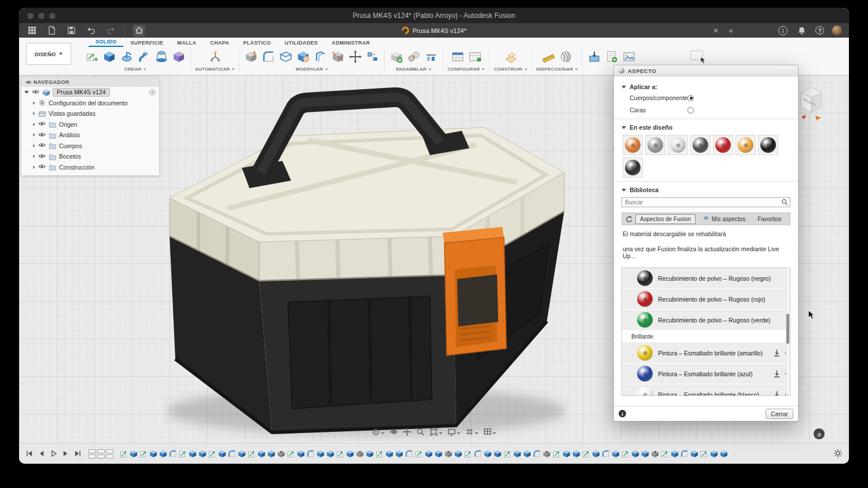 The width and height of the screenshot is (868, 488). I want to click on timeline-step-forward-button, so click(66, 454).